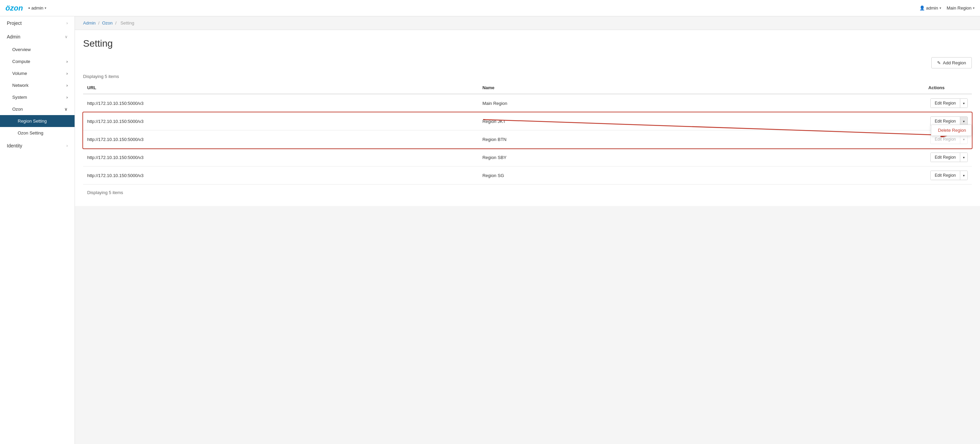 The height and width of the screenshot is (444, 980). I want to click on sidebar-item-admin: Admin ∨, so click(37, 37).